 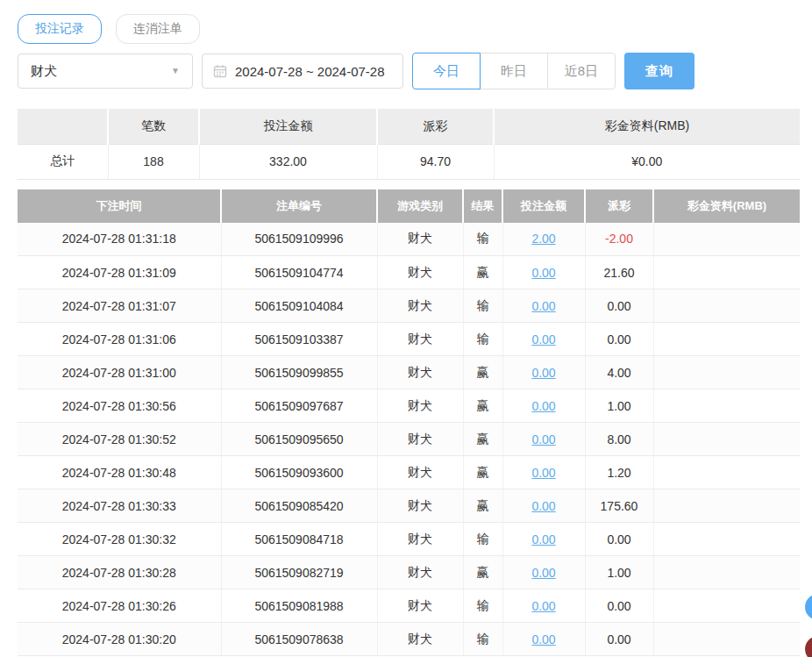 What do you see at coordinates (409, 473) in the screenshot?
I see `table-row: 2024-07-28 01:30:48 5061509093600 财犬 赢 0…` at bounding box center [409, 473].